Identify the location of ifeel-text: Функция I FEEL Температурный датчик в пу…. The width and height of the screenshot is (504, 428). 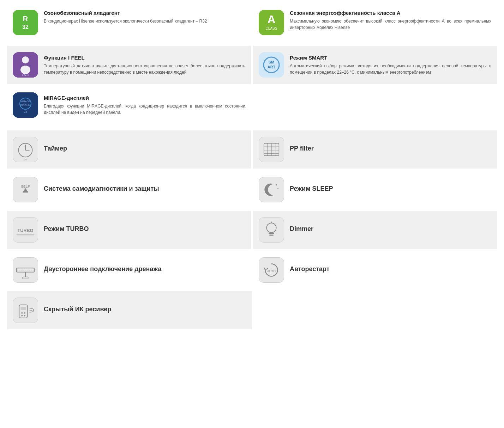
(145, 65).